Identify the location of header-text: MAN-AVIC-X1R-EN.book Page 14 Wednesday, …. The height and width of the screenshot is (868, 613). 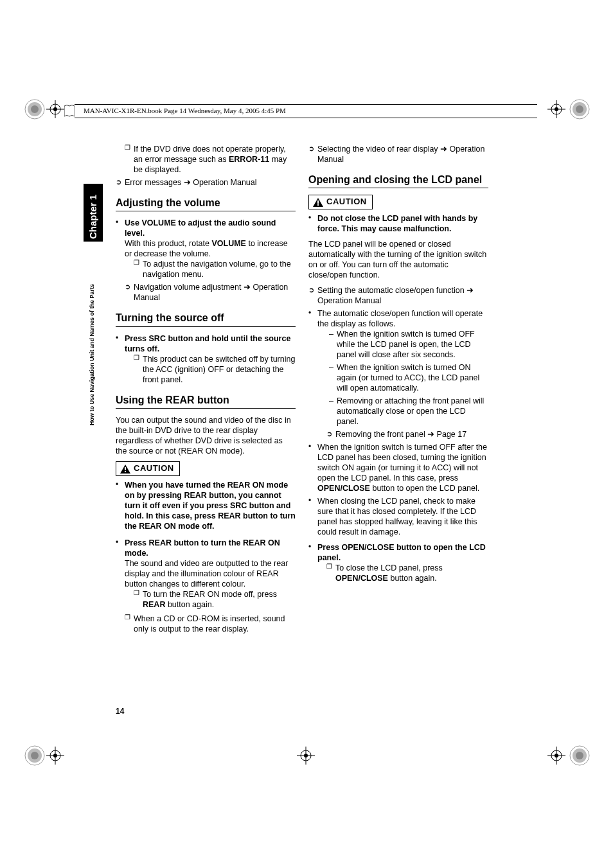
(185, 111).